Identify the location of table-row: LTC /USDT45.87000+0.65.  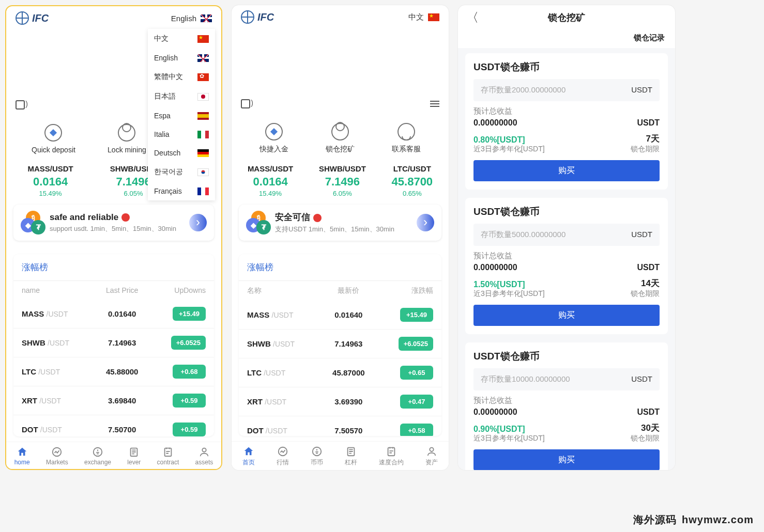
(340, 373).